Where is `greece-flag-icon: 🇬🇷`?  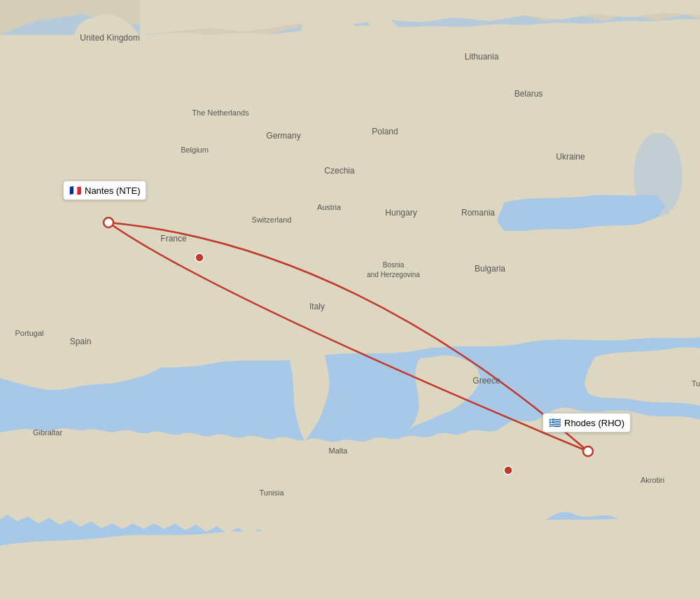 greece-flag-icon: 🇬🇷 is located at coordinates (554, 423).